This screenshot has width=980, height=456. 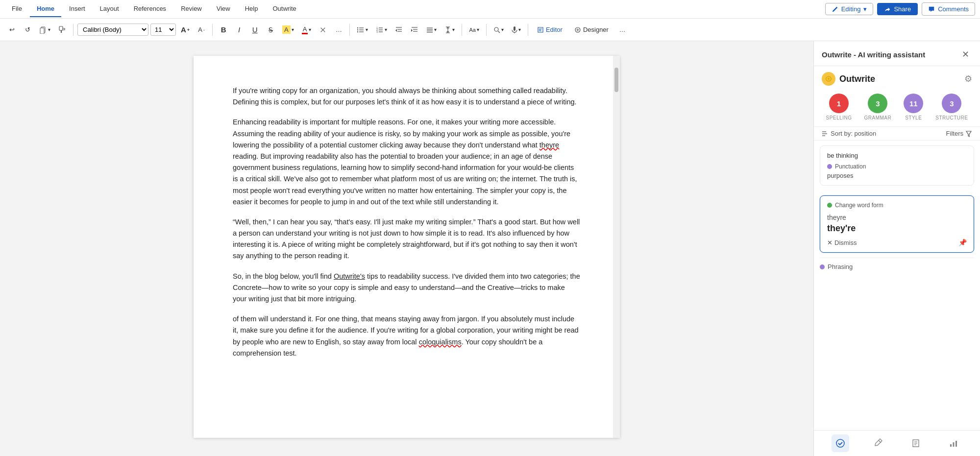 What do you see at coordinates (399, 30) in the screenshot?
I see `outdent-button` at bounding box center [399, 30].